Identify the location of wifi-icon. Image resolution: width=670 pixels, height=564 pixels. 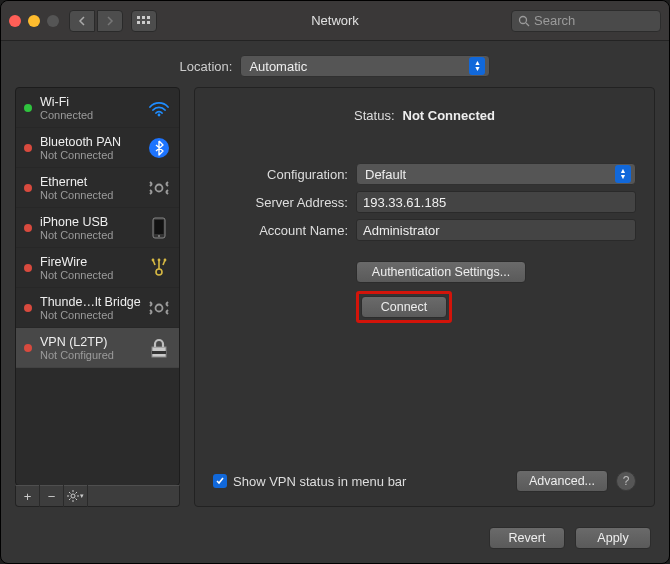
(159, 108).